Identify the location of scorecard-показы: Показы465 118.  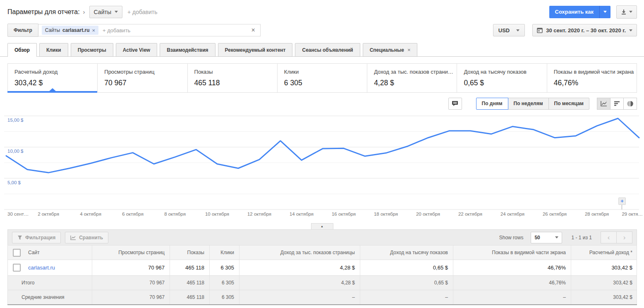
(232, 78).